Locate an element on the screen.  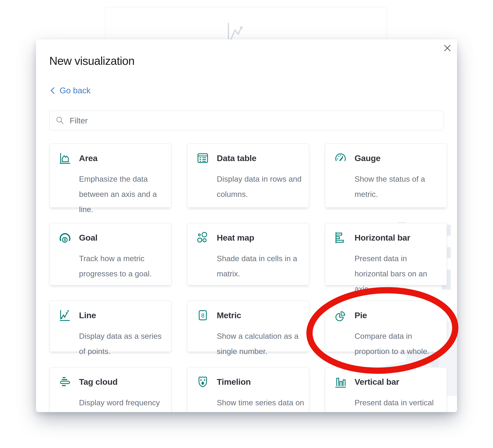
vis-card-goal: Goal Track how a metric progresses to a … is located at coordinates (110, 254).